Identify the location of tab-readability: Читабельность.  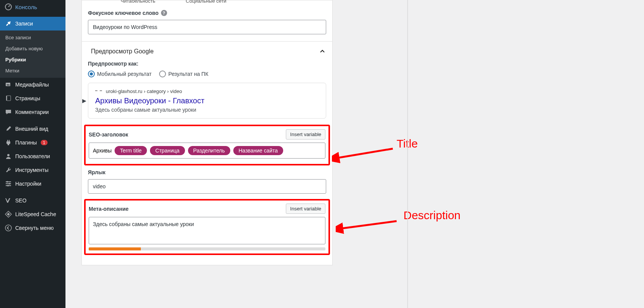
(138, 2).